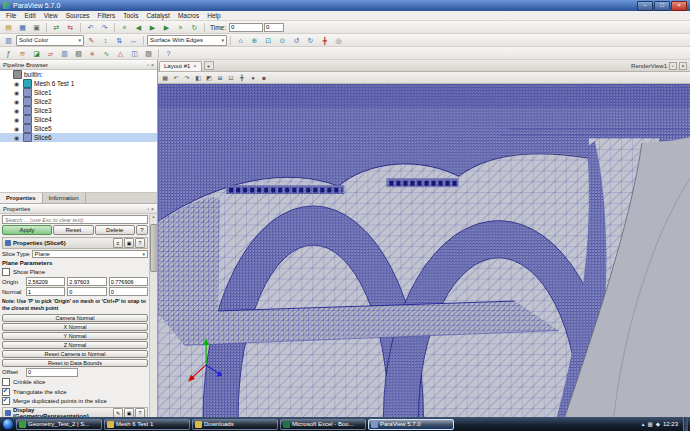 The height and width of the screenshot is (431, 690). I want to click on undo-icon: ↶, so click(90, 27).